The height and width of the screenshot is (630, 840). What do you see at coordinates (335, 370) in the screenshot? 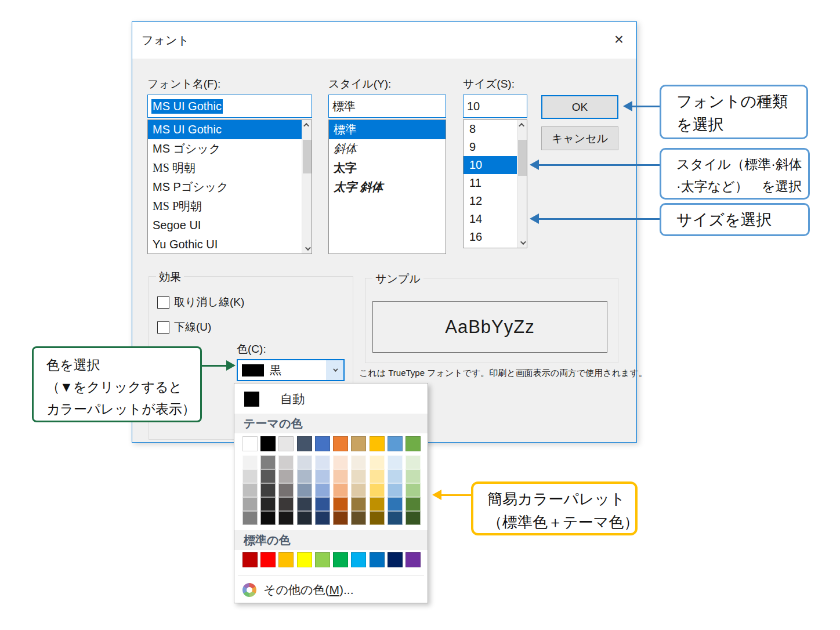
I see `chevron-down-icon` at bounding box center [335, 370].